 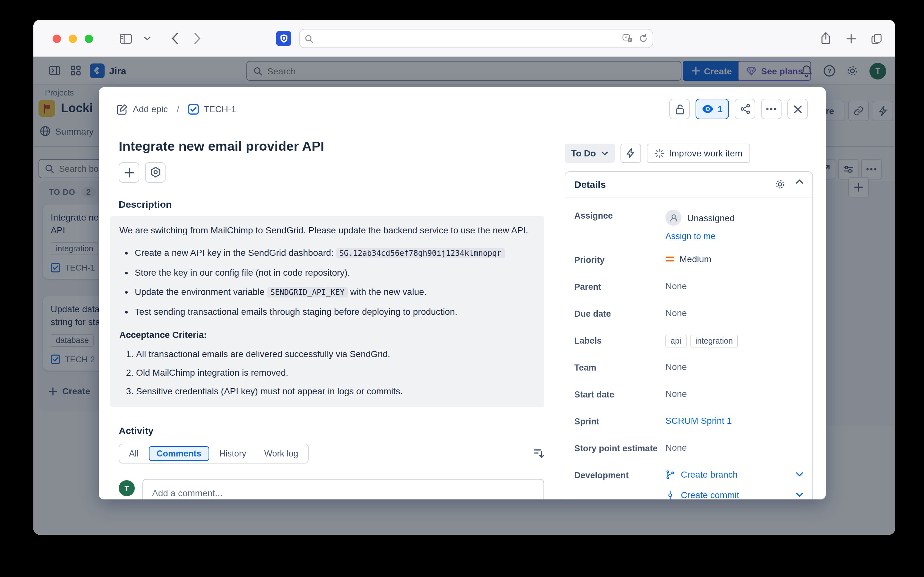 What do you see at coordinates (284, 39) in the screenshot?
I see `browser-extension-icon` at bounding box center [284, 39].